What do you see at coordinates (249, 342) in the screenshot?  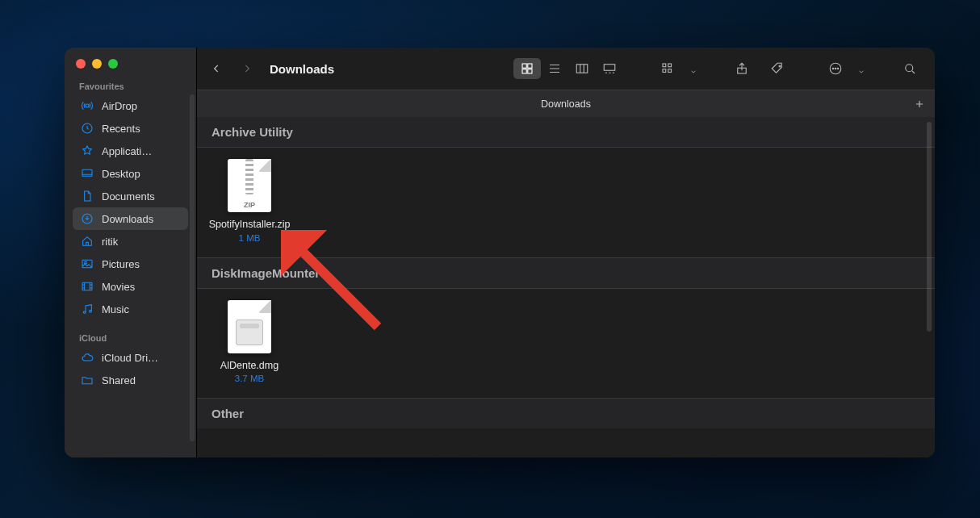 I see `file-item-aldente: AlDente.dmg 3.7 MB` at bounding box center [249, 342].